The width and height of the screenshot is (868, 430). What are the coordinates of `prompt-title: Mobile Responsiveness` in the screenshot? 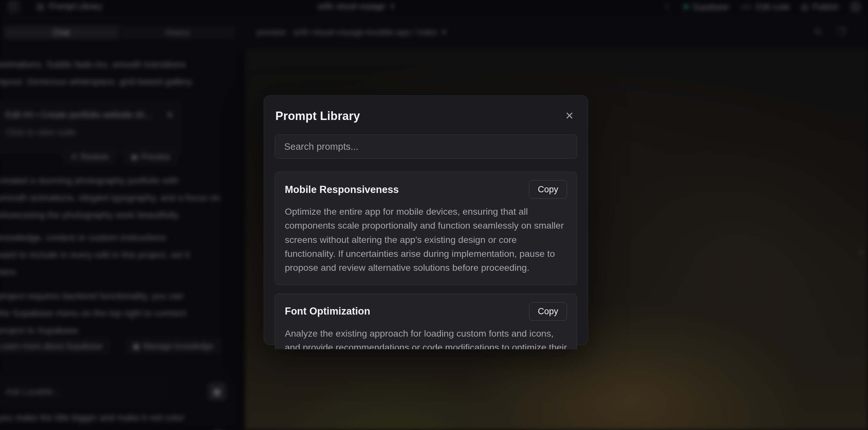 It's located at (342, 190).